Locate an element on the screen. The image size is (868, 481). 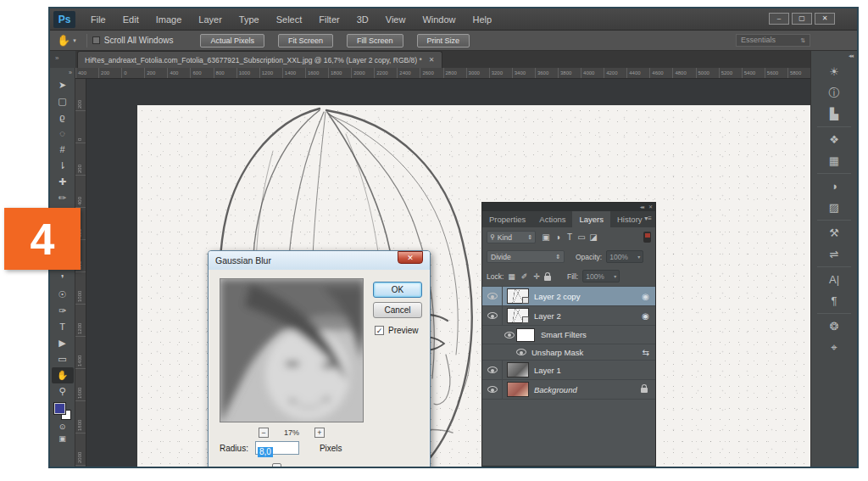
clone-source-icon: ⇌ is located at coordinates (834, 254).